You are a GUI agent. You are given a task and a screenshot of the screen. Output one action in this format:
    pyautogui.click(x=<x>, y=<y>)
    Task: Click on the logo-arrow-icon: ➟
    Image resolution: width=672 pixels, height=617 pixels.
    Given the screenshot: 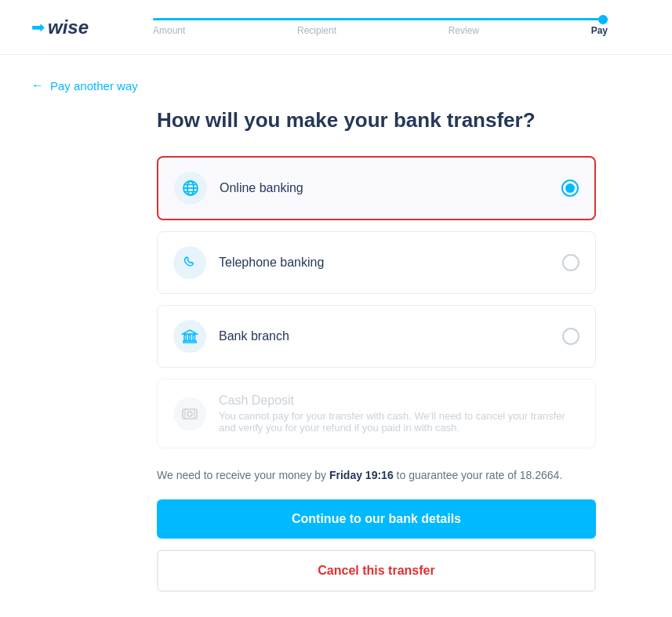 What is the action you would take?
    pyautogui.click(x=38, y=27)
    